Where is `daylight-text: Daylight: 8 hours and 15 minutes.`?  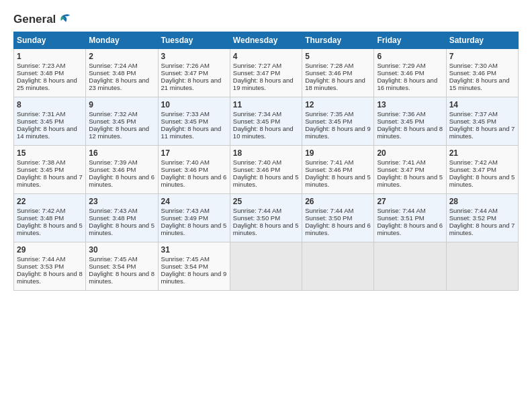
daylight-text: Daylight: 8 hours and 15 minutes. is located at coordinates (480, 84).